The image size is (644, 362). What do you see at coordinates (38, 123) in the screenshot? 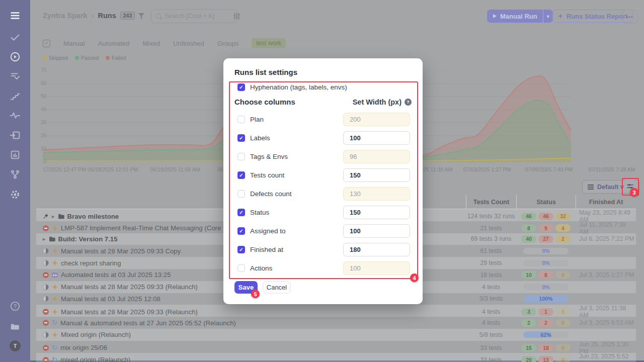
I see `y-tick-label: 30` at bounding box center [38, 123].